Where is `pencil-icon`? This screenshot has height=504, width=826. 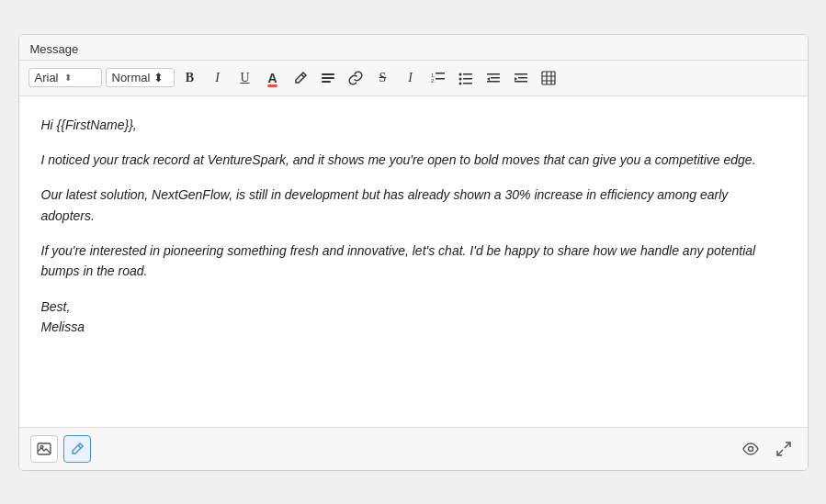 pencil-icon is located at coordinates (300, 78).